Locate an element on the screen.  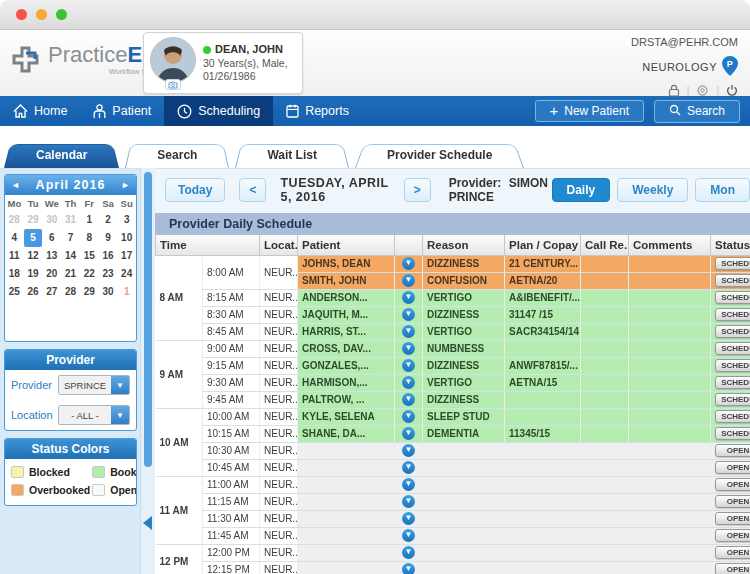
today-button: Today is located at coordinates (195, 190).